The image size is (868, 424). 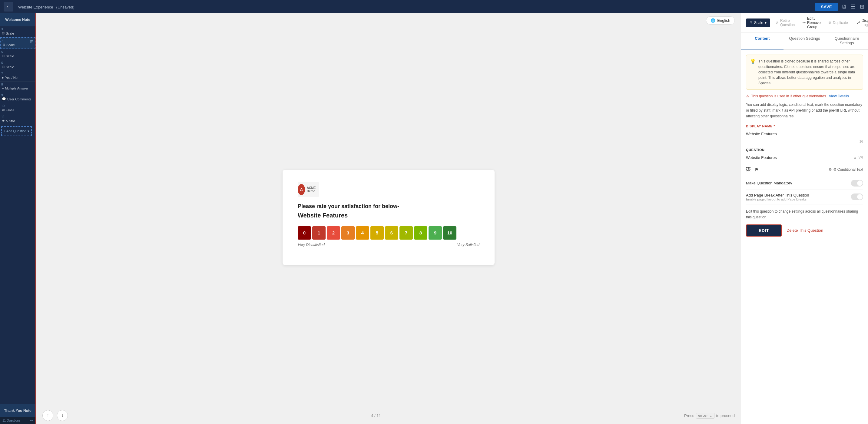 I want to click on scale-btn-8: 8, so click(x=421, y=233).